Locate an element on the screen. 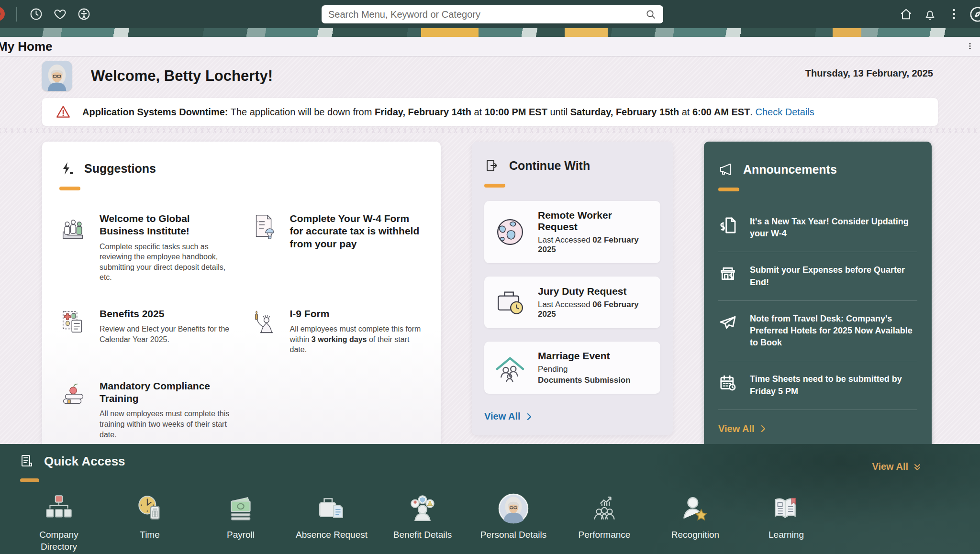 The width and height of the screenshot is (980, 554). continue-item-marriage-event: Marriage Event PendingDocuments Submissi… is located at coordinates (572, 367).